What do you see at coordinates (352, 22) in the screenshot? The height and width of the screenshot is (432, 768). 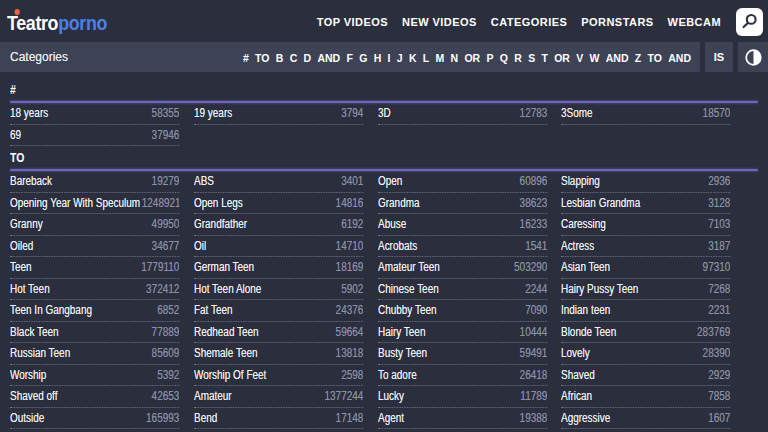 I see `nav-item-top-videos: TOP VIDEOS` at bounding box center [352, 22].